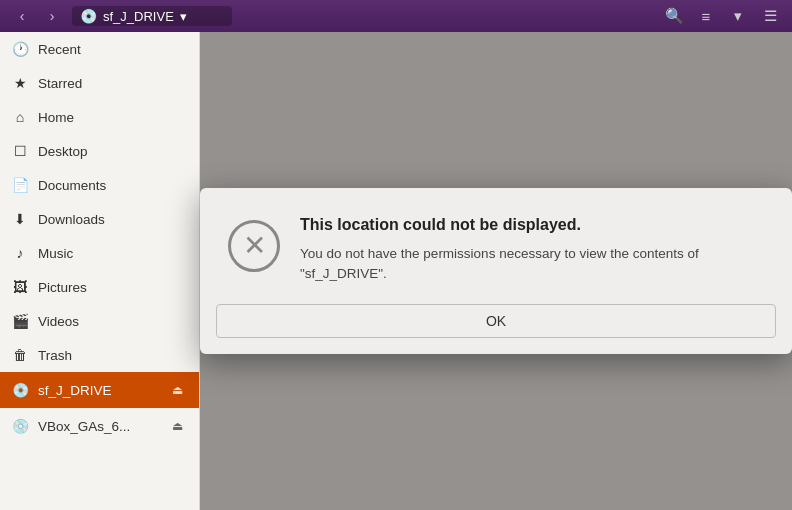 This screenshot has width=792, height=510. I want to click on sidebar-item-home: ⌂ Home, so click(100, 117).